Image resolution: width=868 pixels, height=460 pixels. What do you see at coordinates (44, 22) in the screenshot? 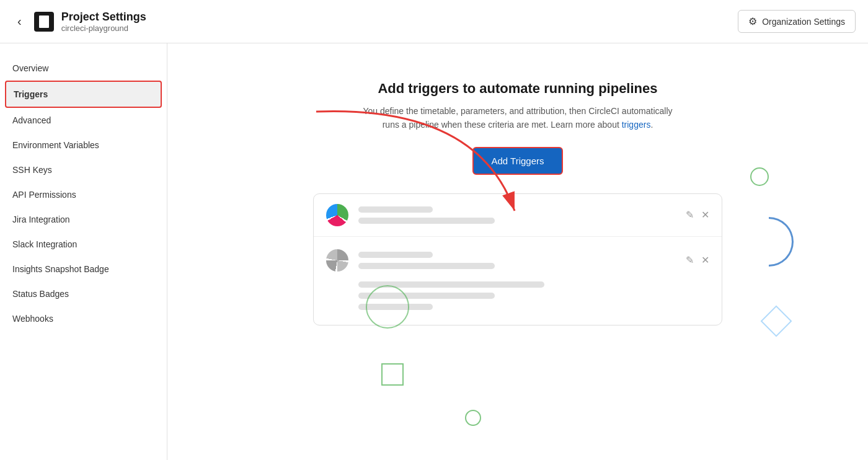
I see `project-icon-inner` at bounding box center [44, 22].